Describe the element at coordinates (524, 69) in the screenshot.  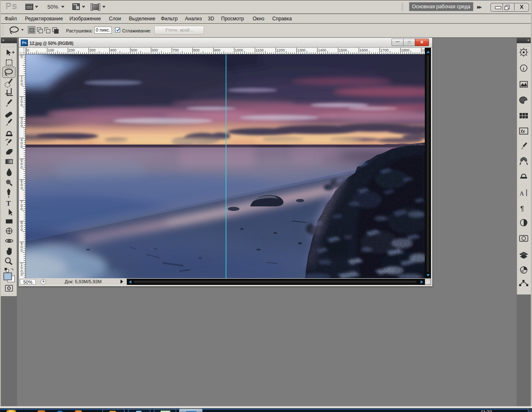
I see `svg-text: i` at that location.